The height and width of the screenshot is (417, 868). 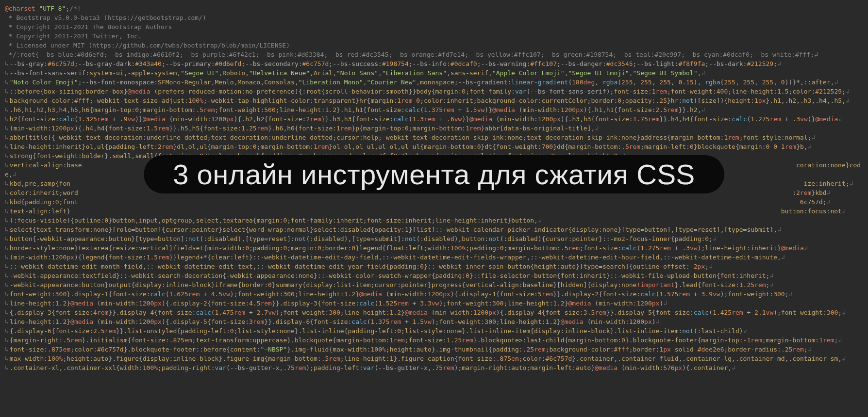 I want to click on code-line: ↳button{-webkit-appearance:button}[type=…, so click(x=434, y=239).